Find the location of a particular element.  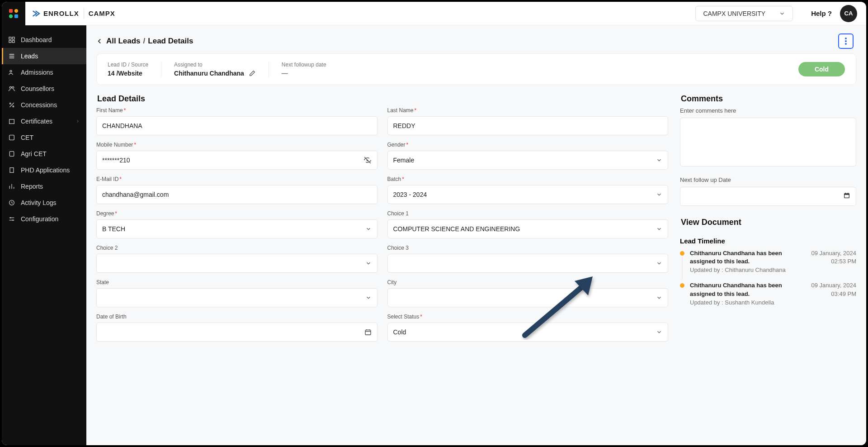

timeline-time: 02:53 PM is located at coordinates (834, 262).